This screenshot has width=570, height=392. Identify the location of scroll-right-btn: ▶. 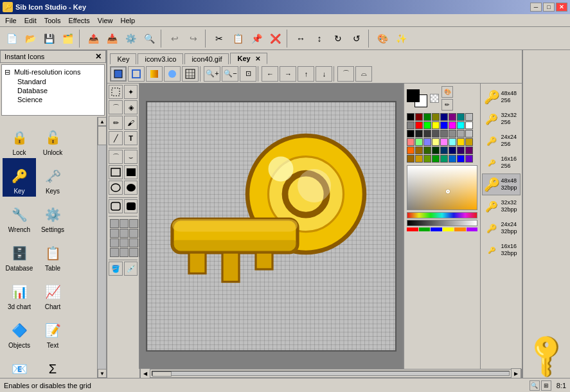
(516, 373).